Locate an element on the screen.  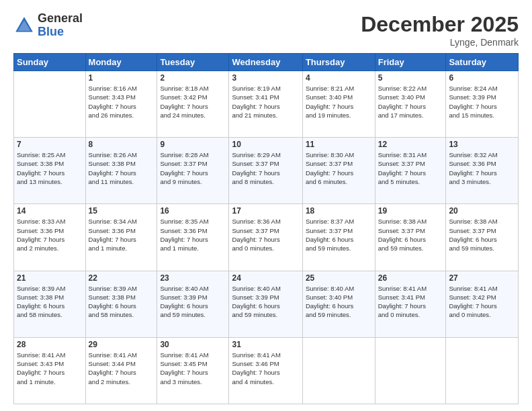
day-number: 21 is located at coordinates (50, 278).